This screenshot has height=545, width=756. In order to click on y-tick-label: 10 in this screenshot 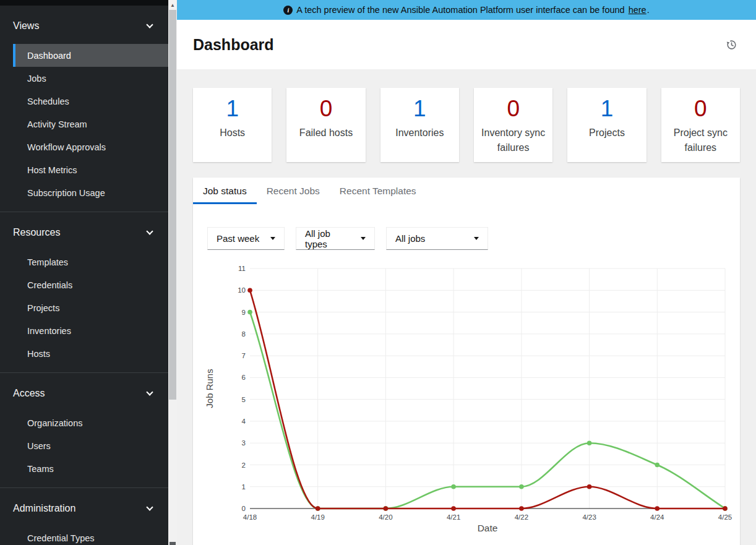, I will do `click(241, 290)`.